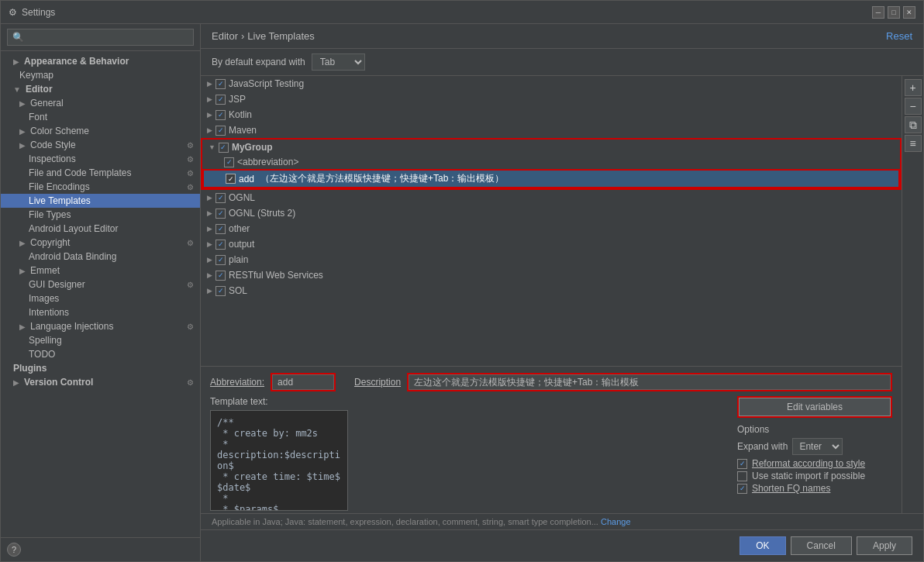 The width and height of the screenshot is (924, 562). Describe the element at coordinates (551, 260) in the screenshot. I see `tpl-group-plain: ▶ plain` at that location.